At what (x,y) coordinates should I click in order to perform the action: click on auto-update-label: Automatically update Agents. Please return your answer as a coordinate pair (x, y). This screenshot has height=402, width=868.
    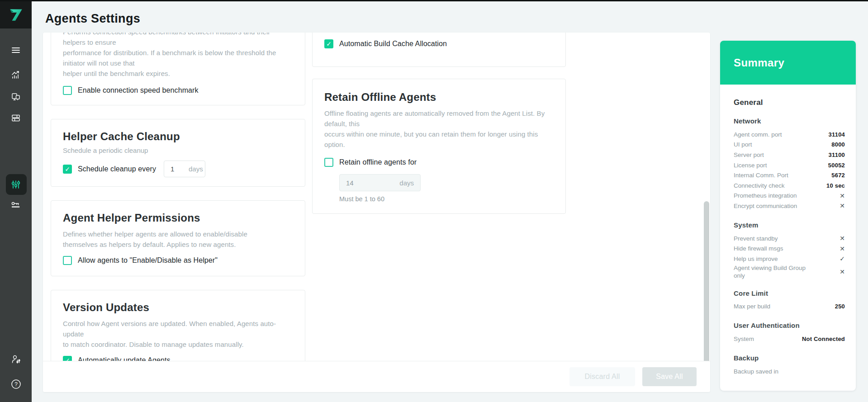
    Looking at the image, I should click on (124, 359).